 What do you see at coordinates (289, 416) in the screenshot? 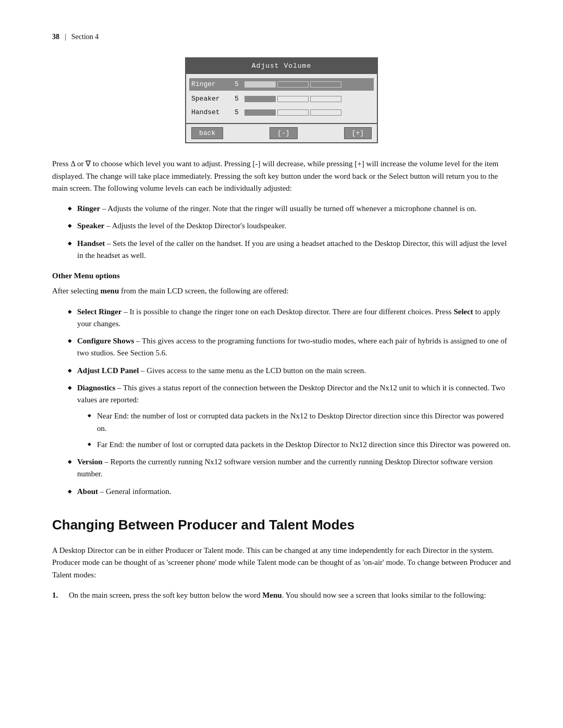
I see `menu-item-diagnostics: Diagnostics – This gives a status report…` at bounding box center [289, 416].